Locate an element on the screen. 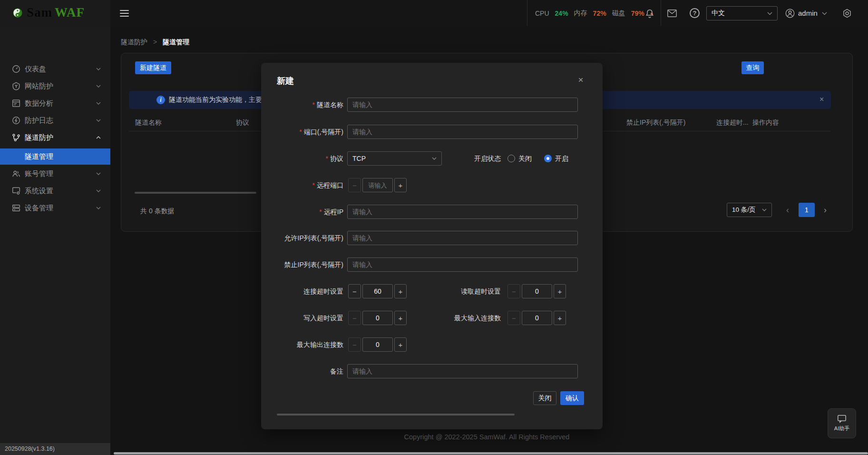  dashboard-gauge-icon is located at coordinates (16, 69).